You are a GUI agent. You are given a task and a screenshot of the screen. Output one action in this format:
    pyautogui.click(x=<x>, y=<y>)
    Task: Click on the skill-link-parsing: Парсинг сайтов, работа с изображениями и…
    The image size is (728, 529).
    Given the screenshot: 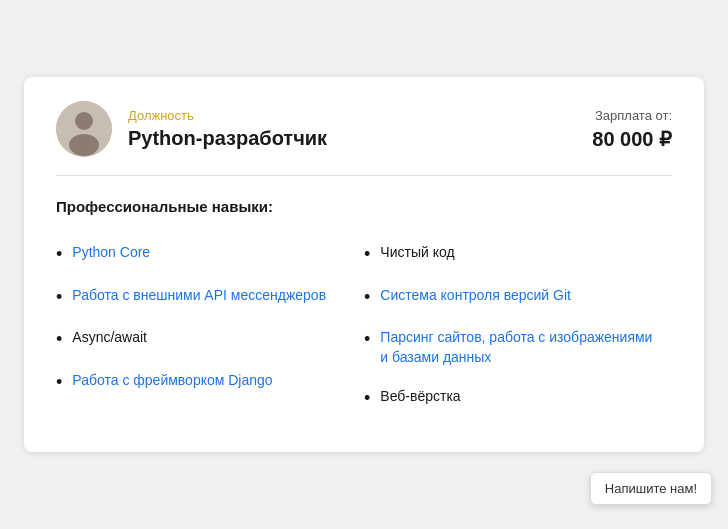 What is the action you would take?
    pyautogui.click(x=520, y=348)
    